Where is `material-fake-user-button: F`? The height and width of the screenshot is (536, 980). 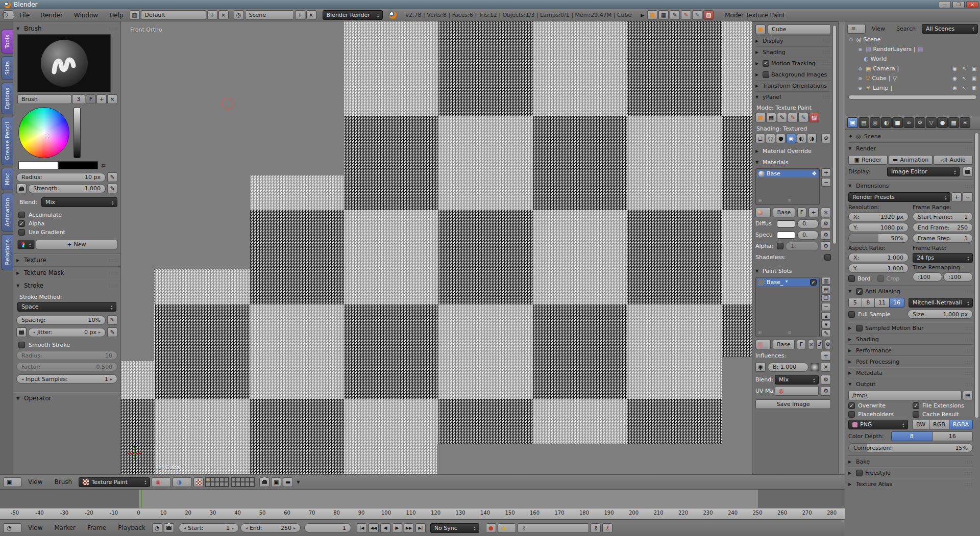
material-fake-user-button: F is located at coordinates (802, 212).